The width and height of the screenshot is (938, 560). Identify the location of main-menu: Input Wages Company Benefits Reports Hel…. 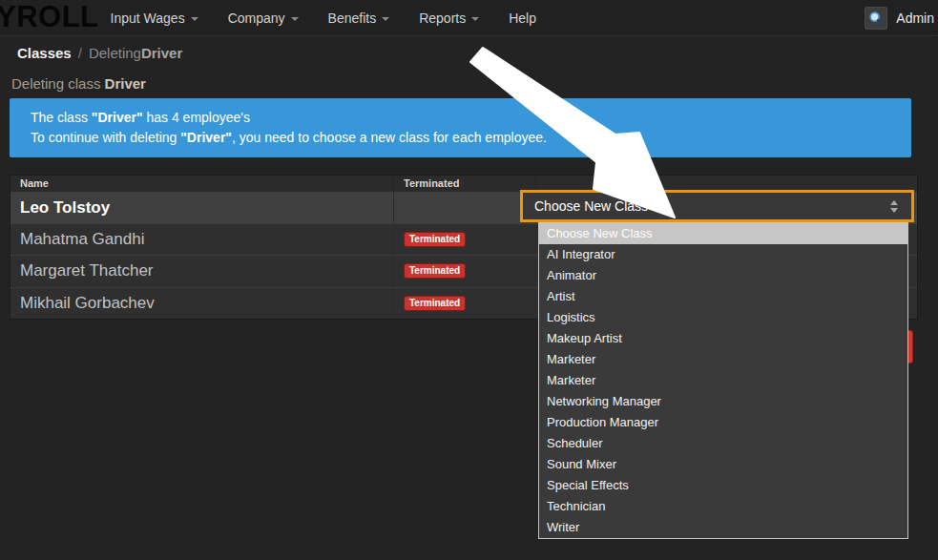
(323, 18).